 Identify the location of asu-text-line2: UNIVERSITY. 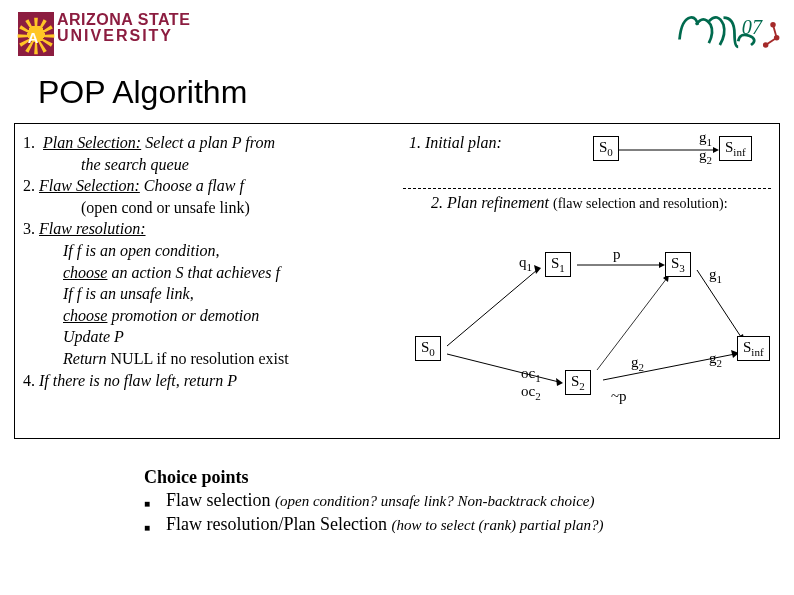
(124, 36).